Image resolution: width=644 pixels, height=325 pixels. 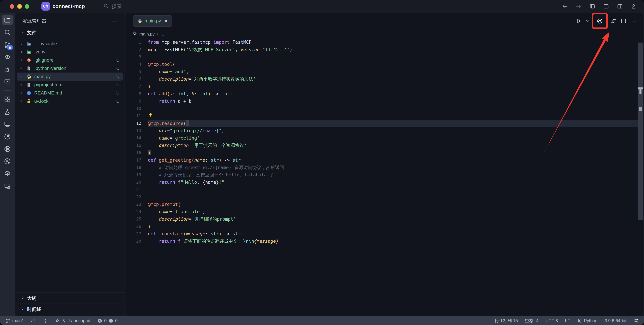 What do you see at coordinates (384, 160) in the screenshot?
I see `code-line-17: 17def get_greeting(name: str) -> str:` at bounding box center [384, 160].